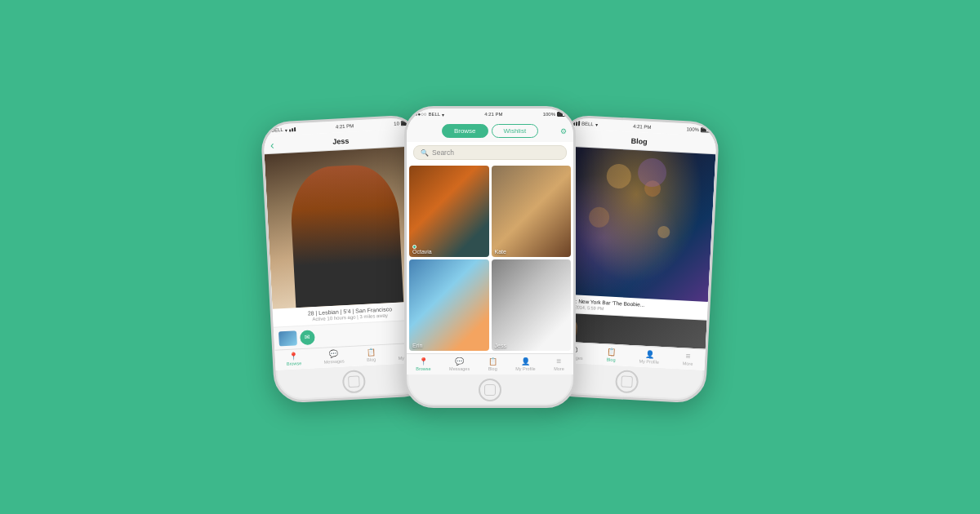 The image size is (980, 514). Describe the element at coordinates (283, 131) in the screenshot. I see `status-left: BELL ▾` at that location.